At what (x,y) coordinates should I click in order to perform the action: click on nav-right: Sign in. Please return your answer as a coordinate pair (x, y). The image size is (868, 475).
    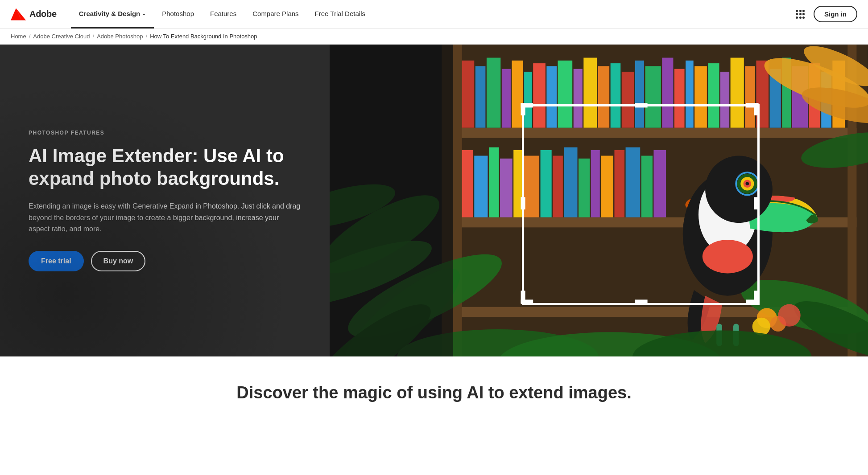
    Looking at the image, I should click on (826, 14).